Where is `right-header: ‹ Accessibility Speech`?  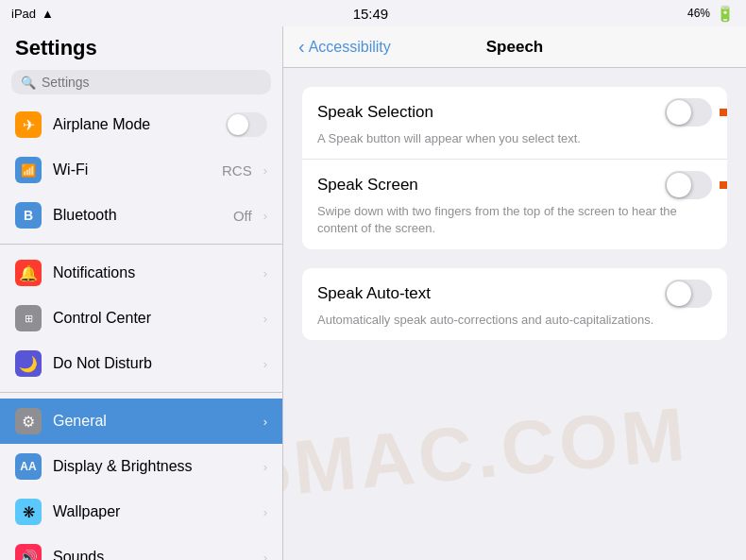
right-header: ‹ Accessibility Speech is located at coordinates (515, 47).